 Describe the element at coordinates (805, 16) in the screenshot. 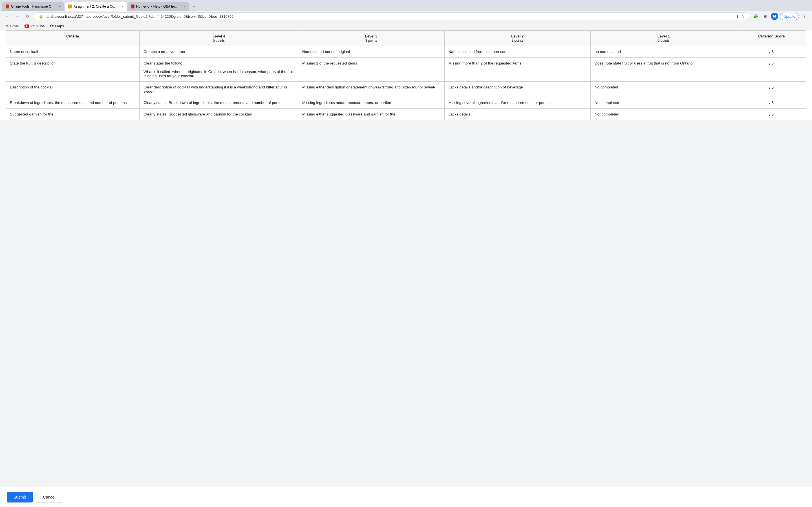

I see `menu-icon: ⋮` at that location.